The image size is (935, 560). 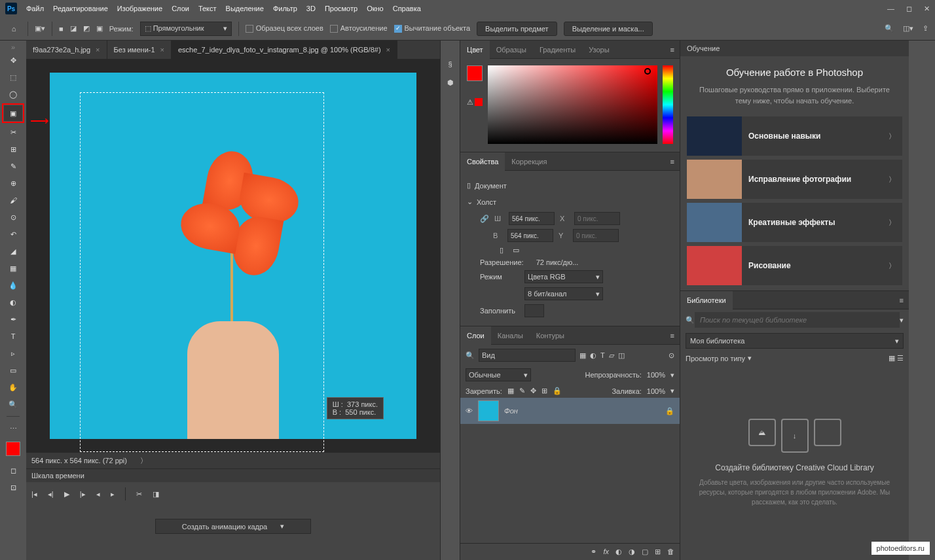 What do you see at coordinates (311, 9) in the screenshot?
I see `menu-3d: 3D` at bounding box center [311, 9].